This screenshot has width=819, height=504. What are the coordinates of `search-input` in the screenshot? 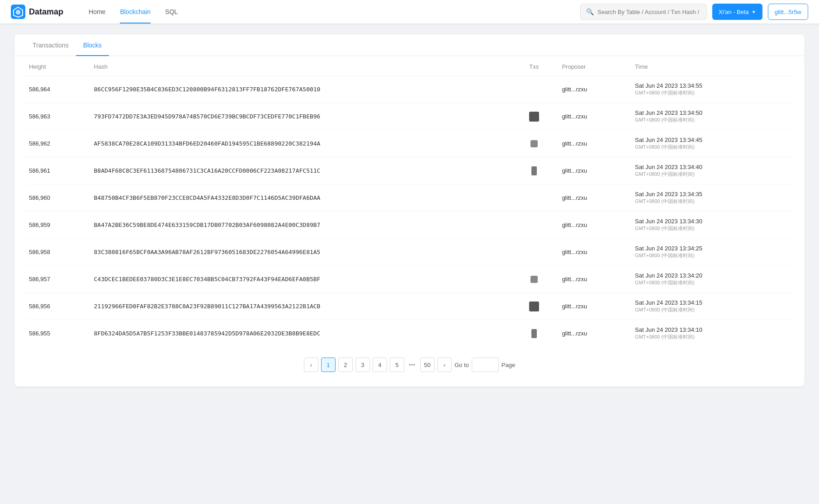 It's located at (649, 12).